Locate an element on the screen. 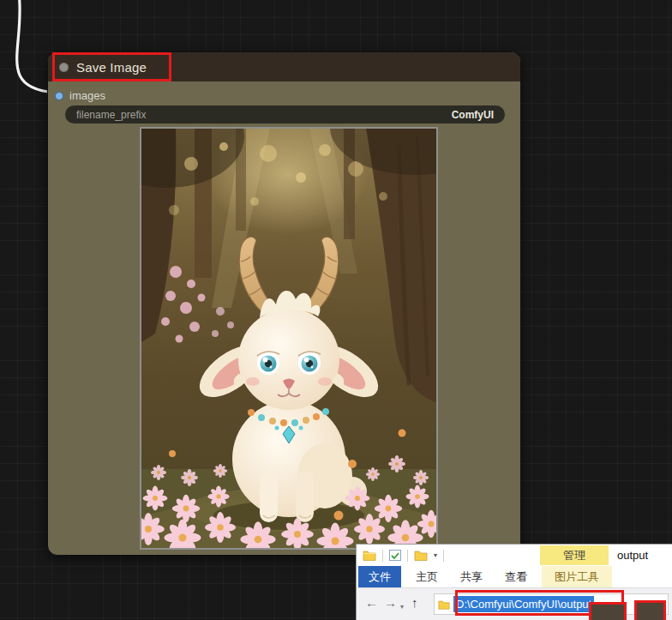 This screenshot has height=620, width=672. widget-label: filename_prefix is located at coordinates (111, 115).